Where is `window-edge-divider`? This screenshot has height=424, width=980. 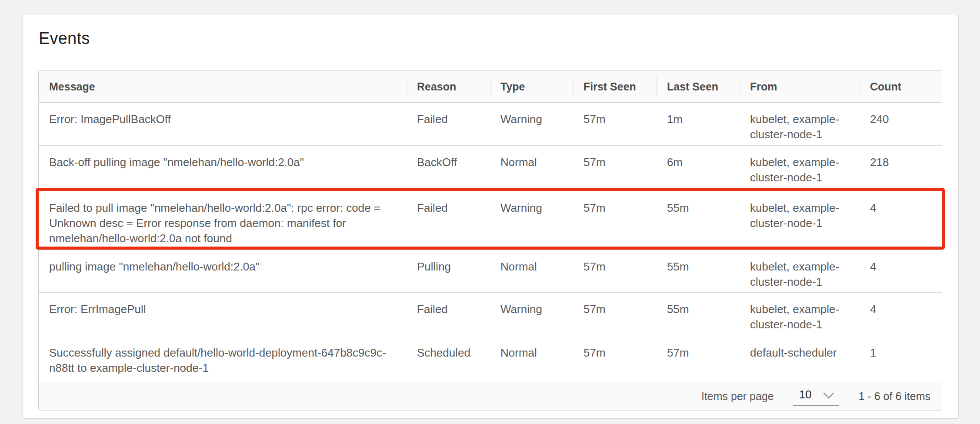
window-edge-divider is located at coordinates (971, 212).